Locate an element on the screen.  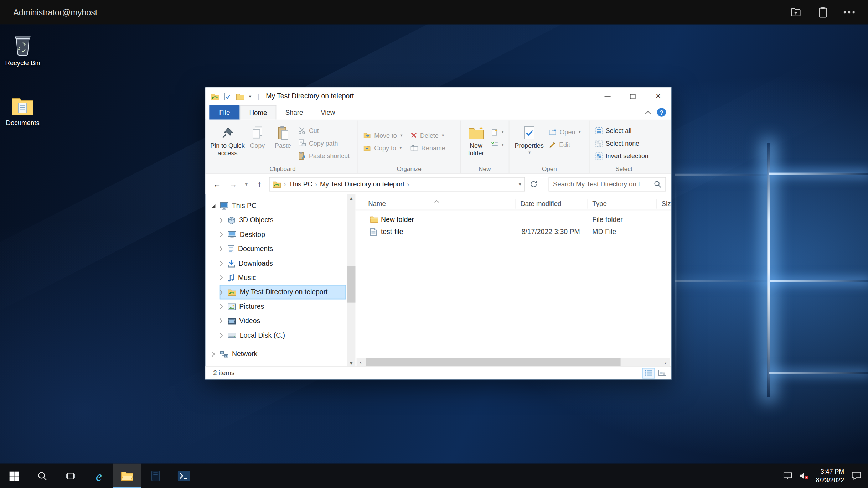
clipboard-icon is located at coordinates (823, 12).